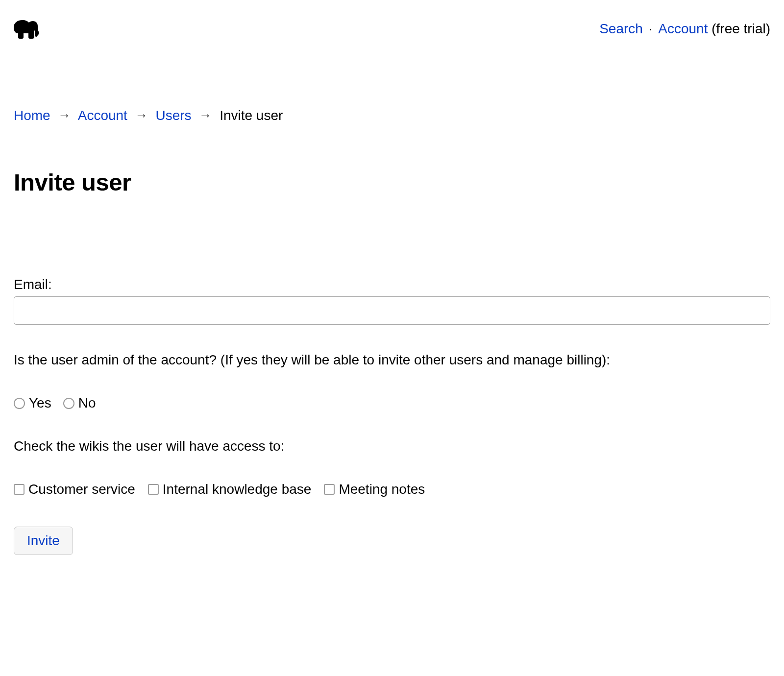 The image size is (784, 676). What do you see at coordinates (392, 29) in the screenshot?
I see `header: Search · Account (free trial)` at bounding box center [392, 29].